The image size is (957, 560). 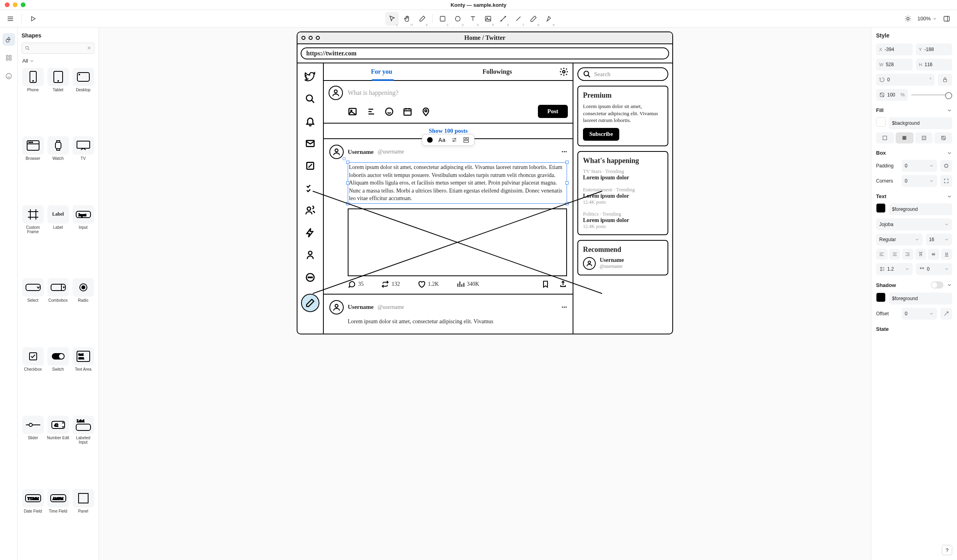 What do you see at coordinates (15, 5) in the screenshot?
I see `minimize-window-icon` at bounding box center [15, 5].